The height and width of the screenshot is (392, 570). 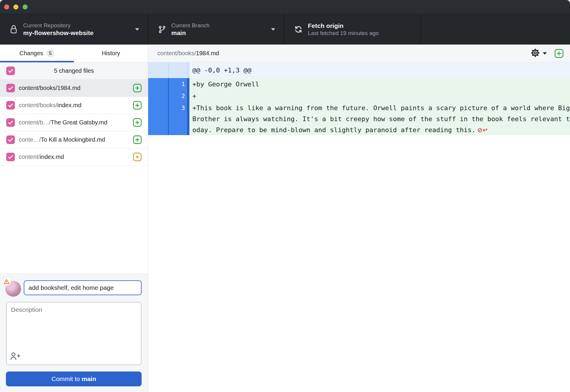 What do you see at coordinates (74, 333) in the screenshot?
I see `commit-description-textarea` at bounding box center [74, 333].